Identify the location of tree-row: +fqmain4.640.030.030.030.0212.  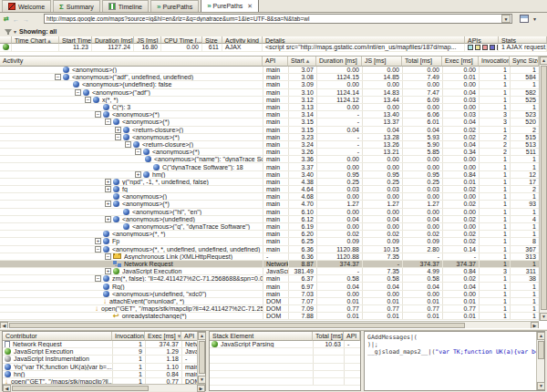
(270, 190).